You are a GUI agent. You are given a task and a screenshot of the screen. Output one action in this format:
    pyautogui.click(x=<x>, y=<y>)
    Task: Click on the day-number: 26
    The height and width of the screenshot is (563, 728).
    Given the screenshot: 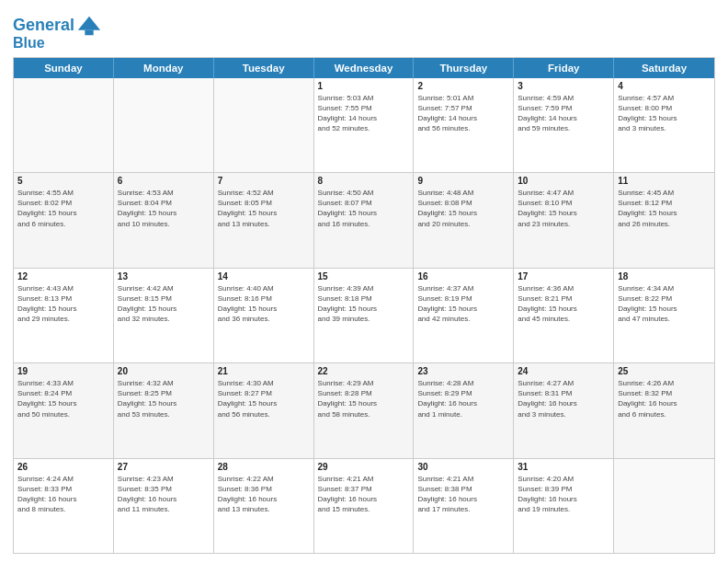 What is the action you would take?
    pyautogui.click(x=63, y=467)
    